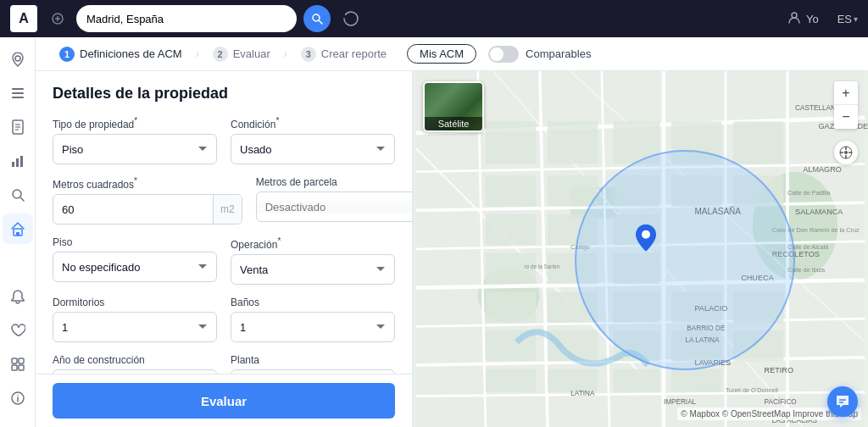 The width and height of the screenshot is (868, 427). I want to click on search-input, so click(186, 19).